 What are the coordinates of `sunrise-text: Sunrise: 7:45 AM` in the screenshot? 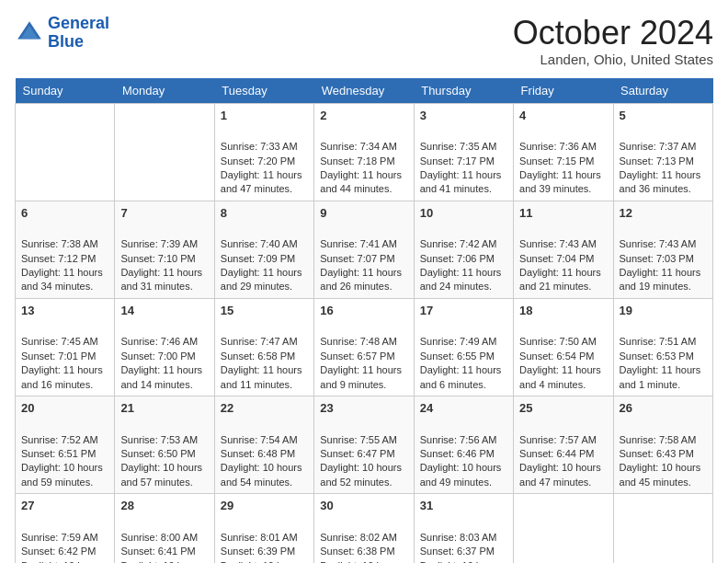 It's located at (60, 341).